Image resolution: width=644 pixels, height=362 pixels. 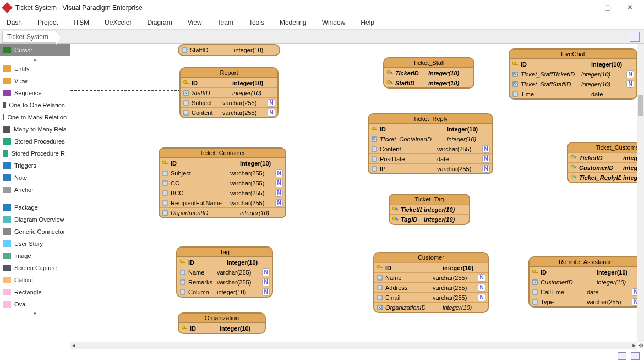 What do you see at coordinates (35, 256) in the screenshot?
I see `palette-image: Image` at bounding box center [35, 256].